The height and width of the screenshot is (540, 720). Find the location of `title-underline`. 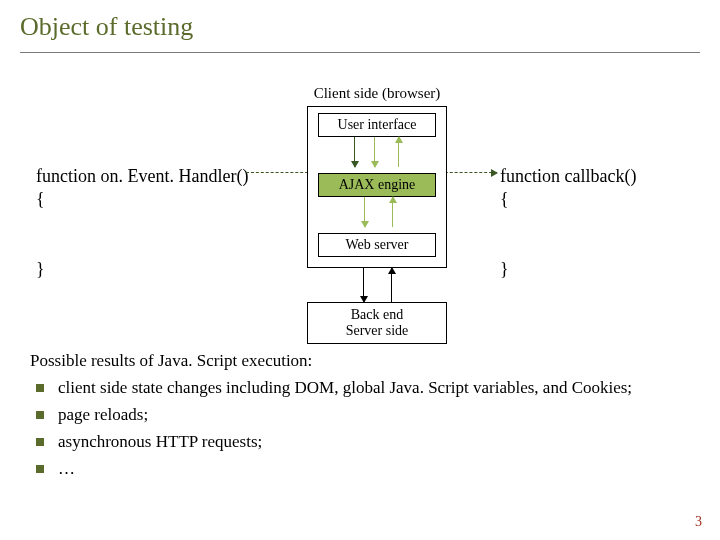

title-underline is located at coordinates (360, 52).